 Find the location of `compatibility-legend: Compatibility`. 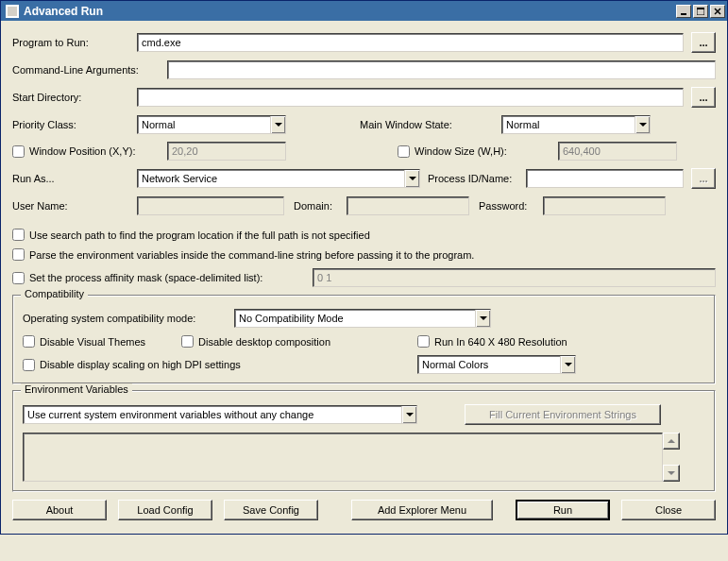

compatibility-legend: Compatibility is located at coordinates (55, 294).